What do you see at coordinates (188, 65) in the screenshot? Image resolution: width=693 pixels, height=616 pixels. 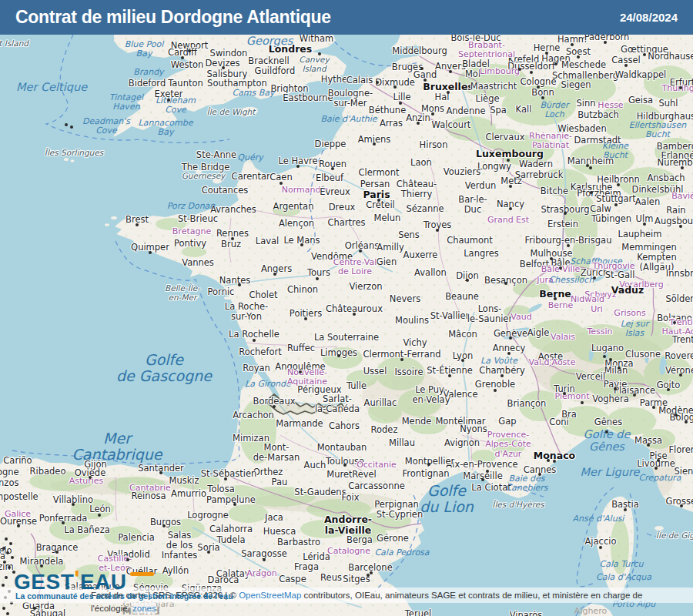 I see `map-label: Weston` at bounding box center [188, 65].